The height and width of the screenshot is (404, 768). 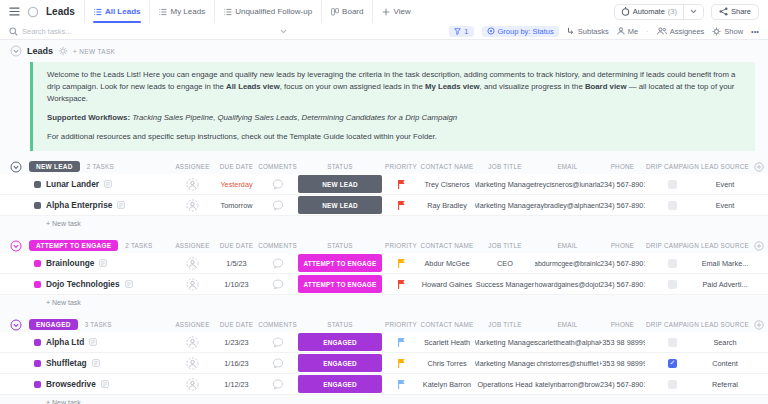 What do you see at coordinates (384, 364) in the screenshot?
I see `task-row: Shuffletag1/16/23ENGAGEDChris TorresMark…` at bounding box center [384, 364].